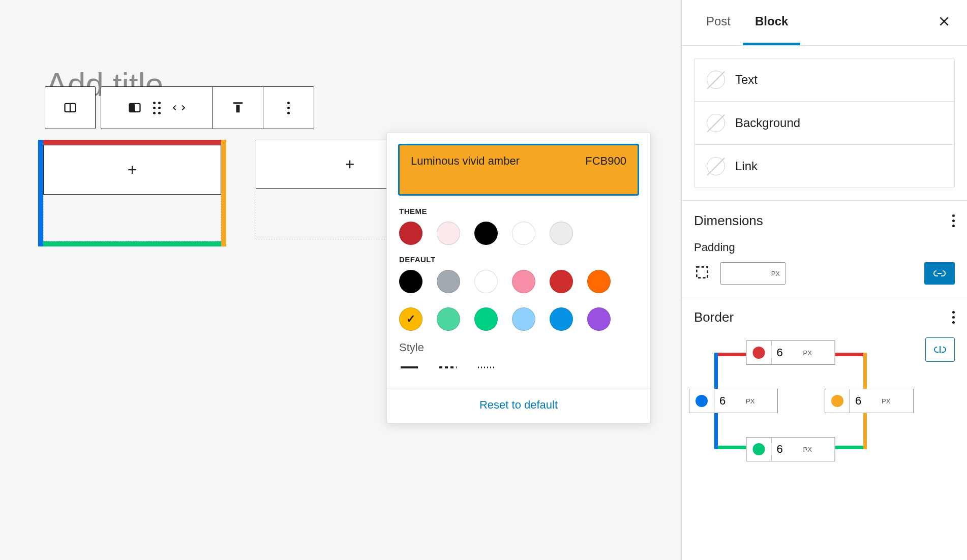 Image resolution: width=967 pixels, height=560 pixels. I want to click on close-icon, so click(944, 21).